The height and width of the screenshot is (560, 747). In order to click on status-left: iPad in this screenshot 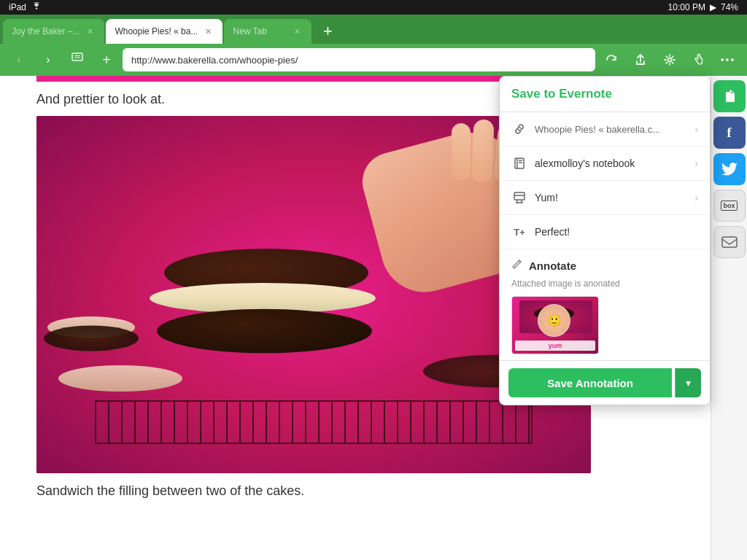, I will do `click(26, 7)`.